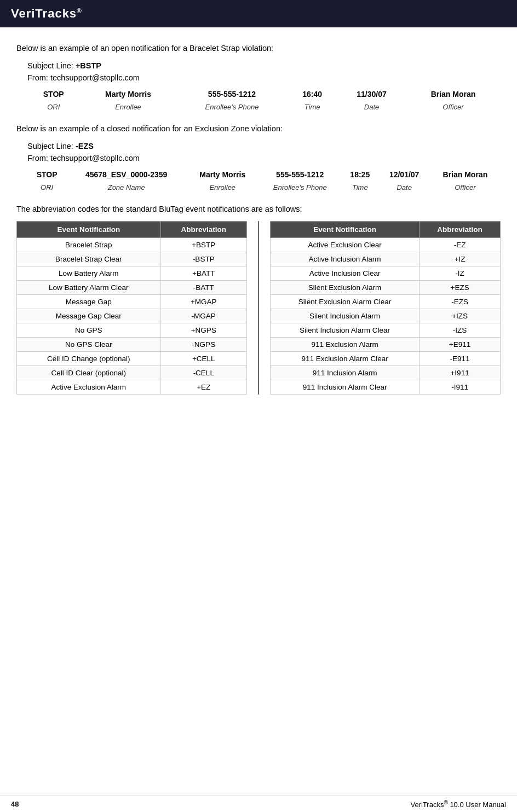 This screenshot has height=812, width=517. I want to click on table-divider, so click(258, 308).